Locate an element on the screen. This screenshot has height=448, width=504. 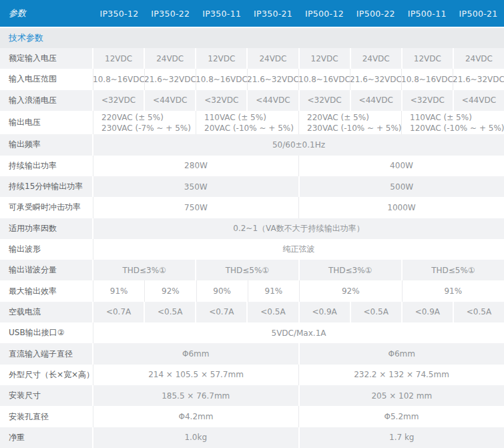
spec-label: 额定输入电压 is located at coordinates (47, 59).